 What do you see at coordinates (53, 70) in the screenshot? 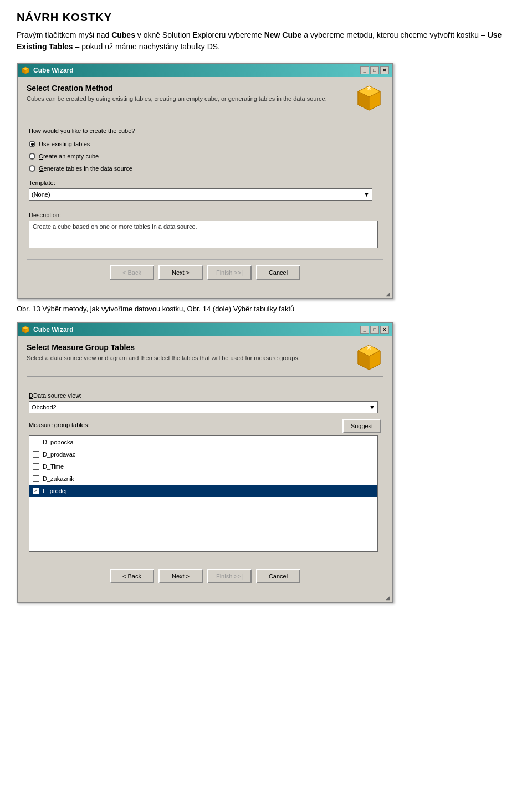
I see `wizard1-title: Cube Wizard` at bounding box center [53, 70].